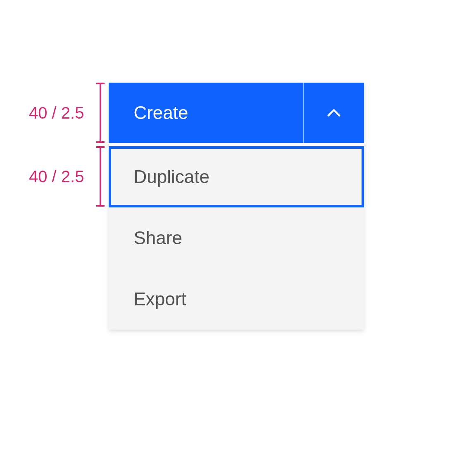 The image size is (476, 476). I want to click on measurement-item-height: 40 / 2.5, so click(65, 176).